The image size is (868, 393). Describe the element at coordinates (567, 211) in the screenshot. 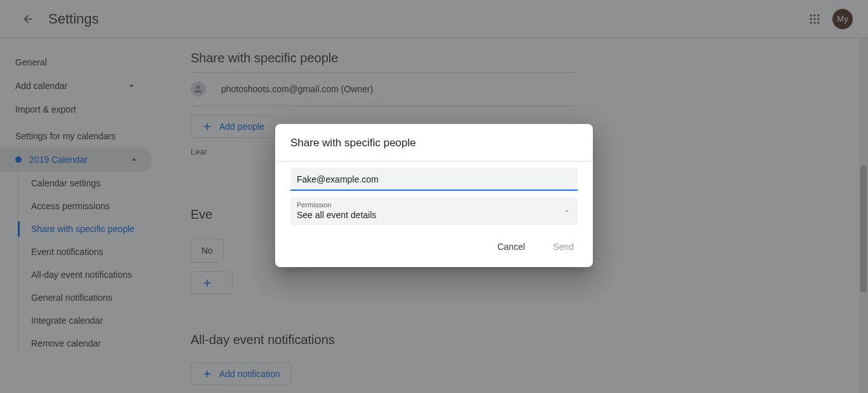

I see `dropdown-caret-icon` at that location.